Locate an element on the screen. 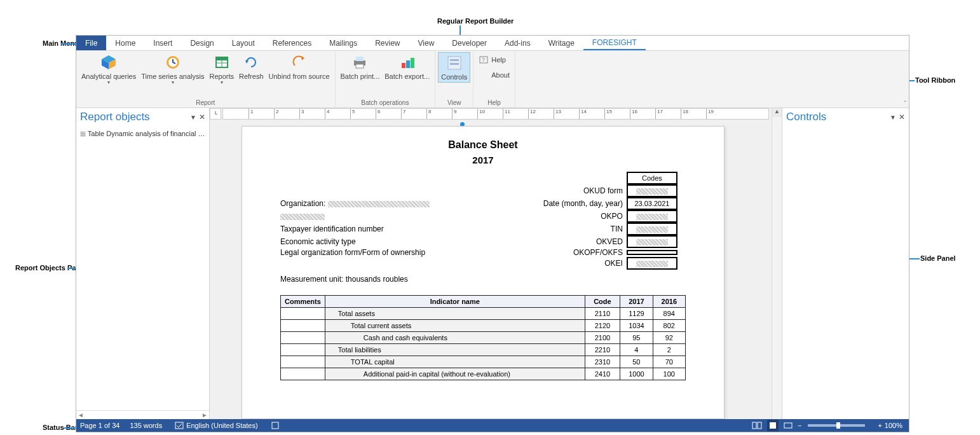 This screenshot has width=980, height=435. tab-review: Review is located at coordinates (388, 43).